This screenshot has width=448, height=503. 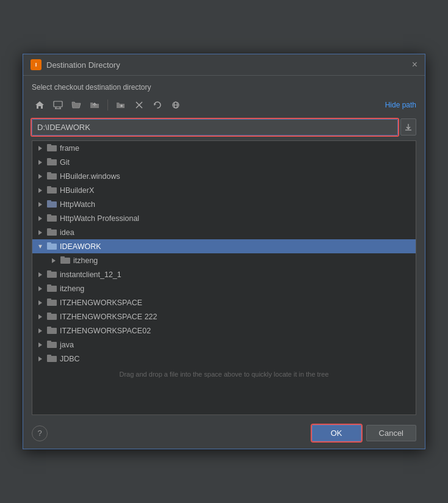 I want to click on tree-toggle-arrow: ▼, so click(x=40, y=247).